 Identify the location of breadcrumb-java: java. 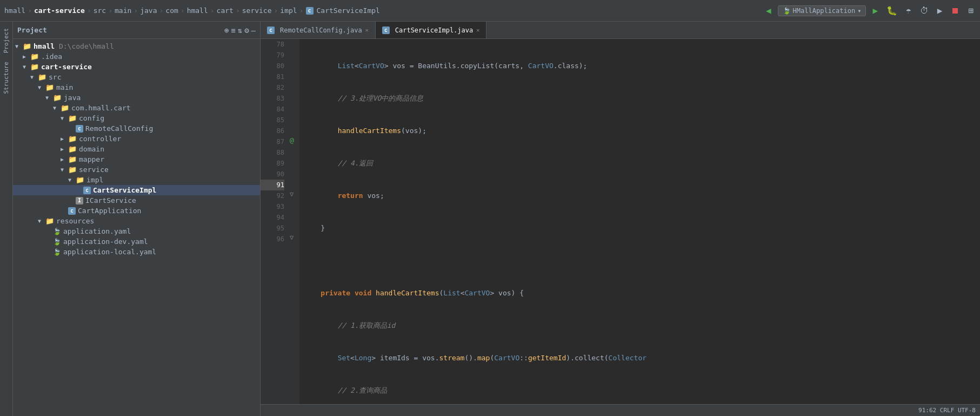
(148, 11).